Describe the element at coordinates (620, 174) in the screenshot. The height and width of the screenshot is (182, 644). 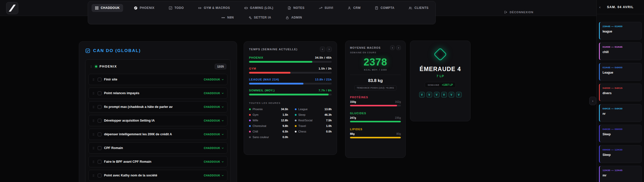
I see `calendar-event: 12H30 — 12H45 mr` at that location.